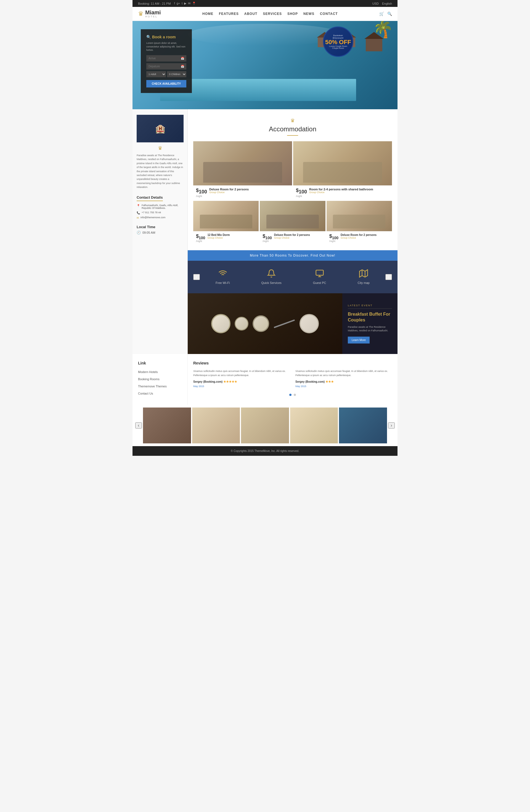 This screenshot has width=530, height=812. Describe the element at coordinates (226, 223) in the screenshot. I see `room-card-3: $100 /night 12 Bed Mix Dorm Group Choice` at that location.